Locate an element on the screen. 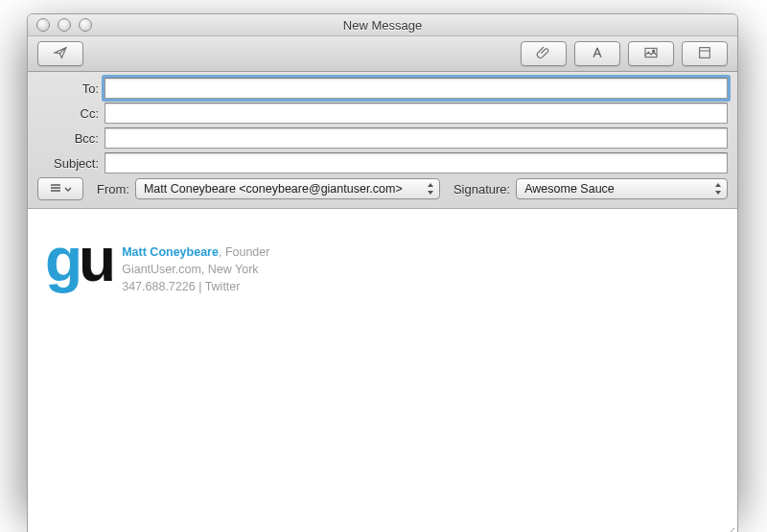 Image resolution: width=767 pixels, height=532 pixels. signature-block: gu Matt Coneybeare, Founder GiantUser.co… is located at coordinates (383, 265).